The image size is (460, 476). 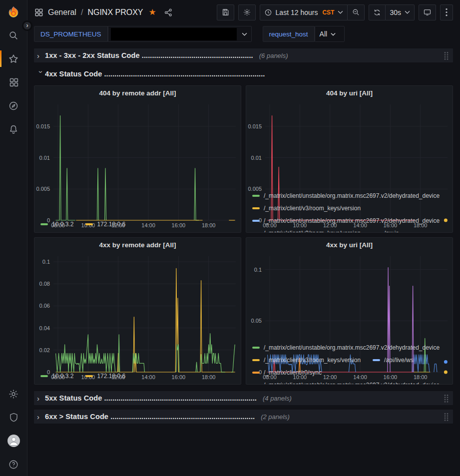 What do you see at coordinates (103, 12) in the screenshot?
I see `breadcrumb: General / NGINX PROXY ★` at bounding box center [103, 12].